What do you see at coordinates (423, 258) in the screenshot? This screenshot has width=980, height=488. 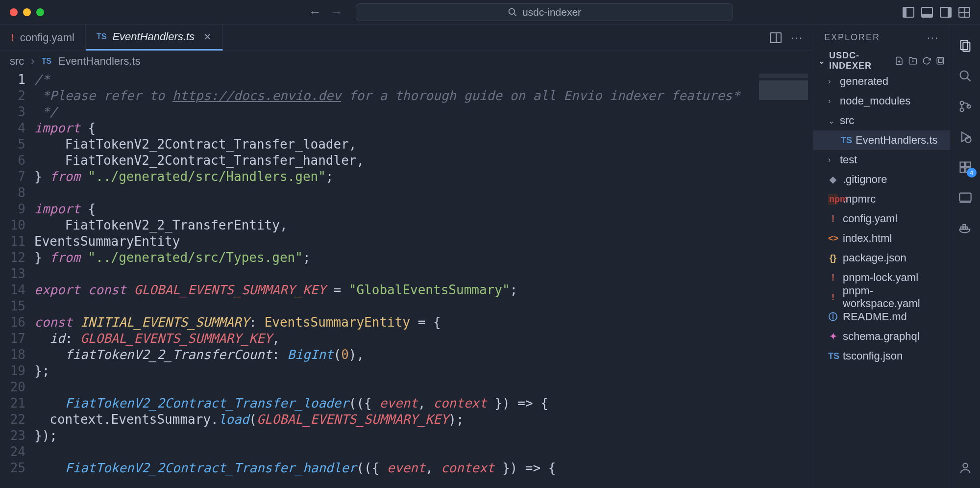 I see `code-line: } from "../generated/src/Types.gen";` at bounding box center [423, 258].